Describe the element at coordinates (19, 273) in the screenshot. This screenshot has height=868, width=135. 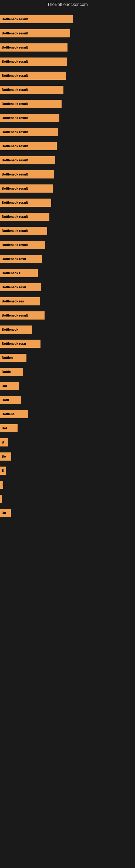
I see `bar-label-18: Bottleneck r` at that location.